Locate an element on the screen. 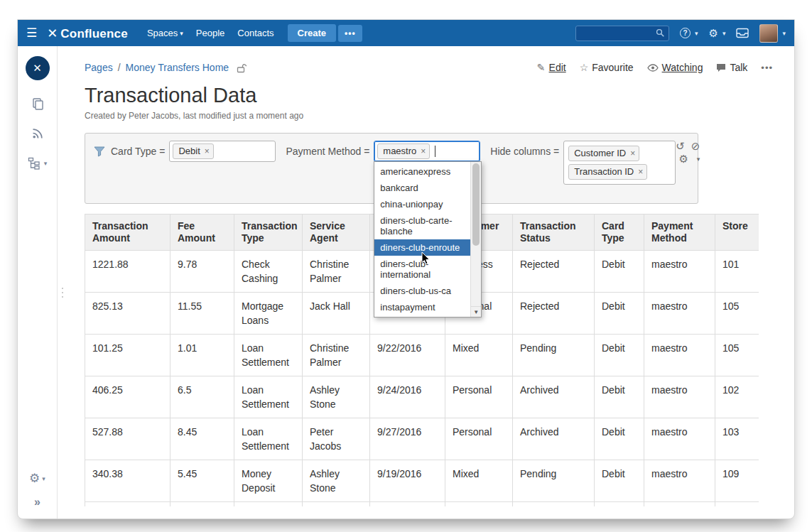 Image resolution: width=812 pixels, height=532 pixels. table-cell: 527.88 is located at coordinates (128, 439).